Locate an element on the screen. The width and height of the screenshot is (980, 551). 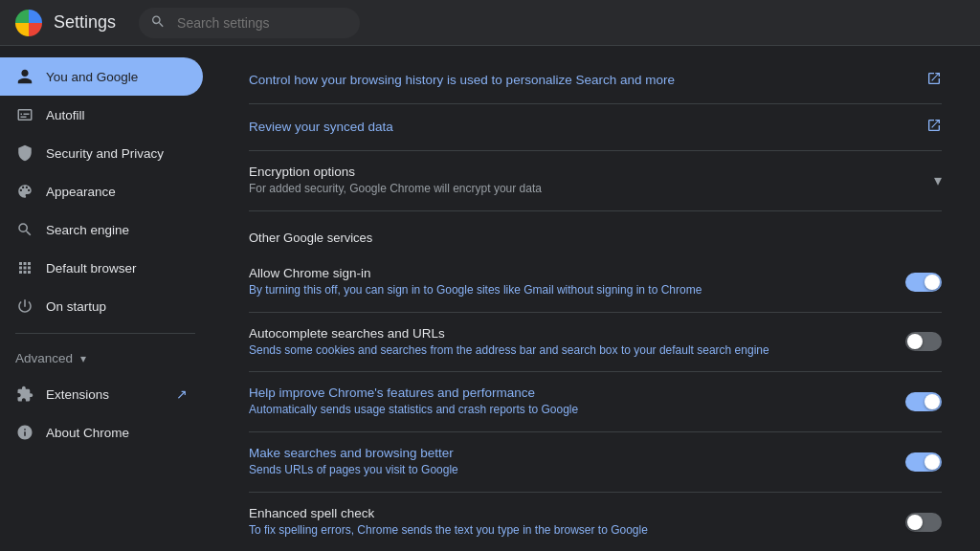
sidebar-label-about-chrome: About Chrome is located at coordinates (88, 432).